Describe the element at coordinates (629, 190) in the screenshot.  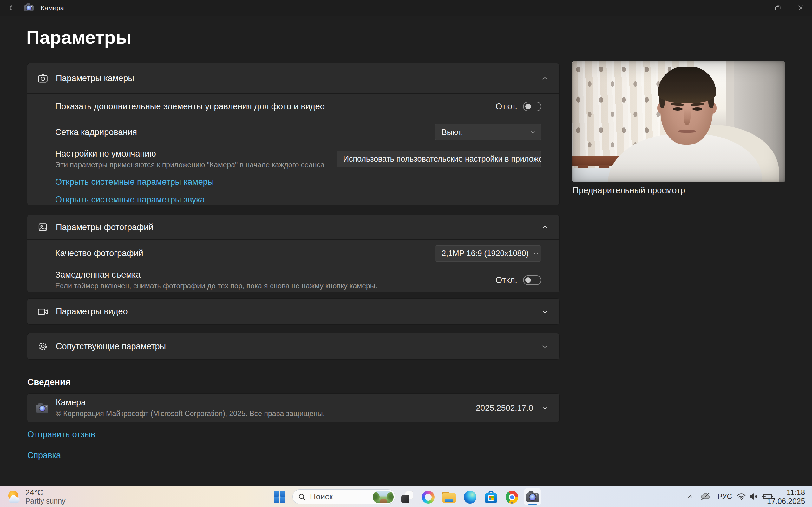
I see `preview-caption: Предварительный просмотр` at that location.